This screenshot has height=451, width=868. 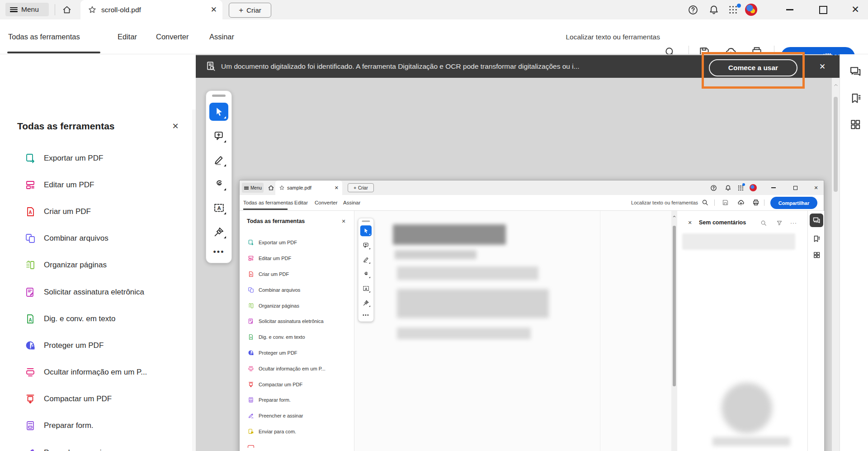 What do you see at coordinates (250, 10) in the screenshot?
I see `create-tab-button: + Criar` at bounding box center [250, 10].